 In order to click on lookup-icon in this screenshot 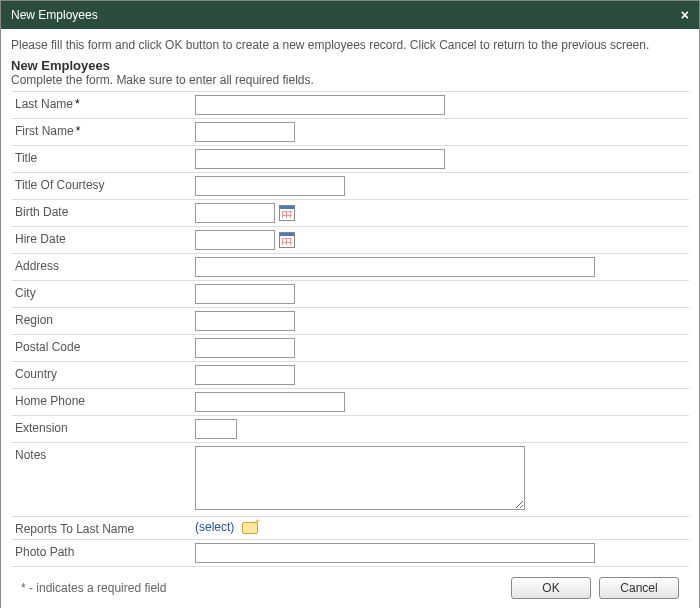, I will do `click(250, 528)`.